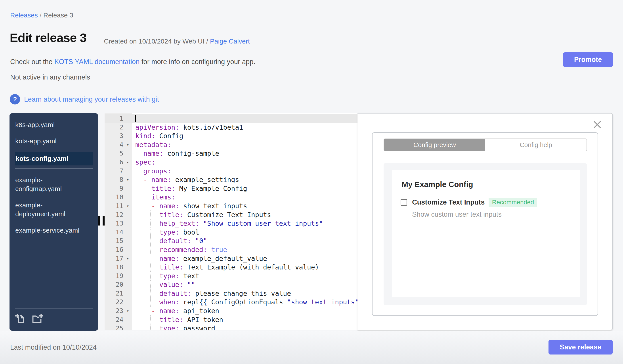 The image size is (623, 364). Describe the element at coordinates (231, 250) in the screenshot. I see `code-line-16: 16 recommended: true` at that location.